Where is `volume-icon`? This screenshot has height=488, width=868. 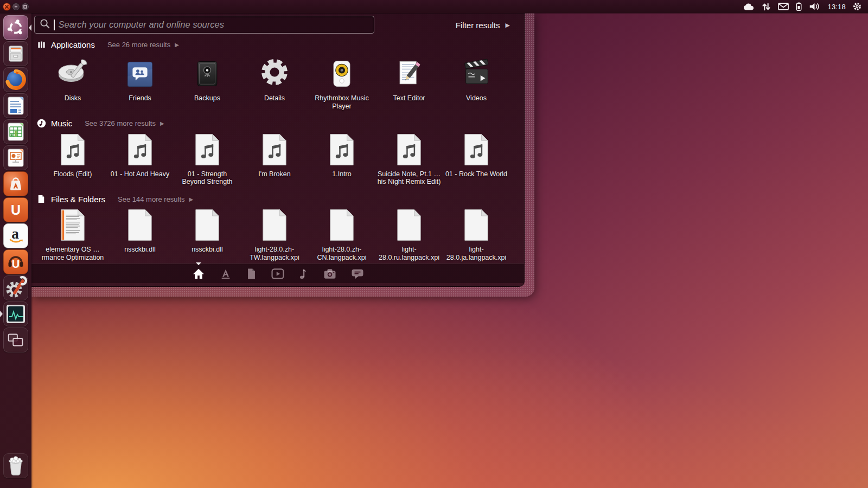
volume-icon is located at coordinates (815, 7).